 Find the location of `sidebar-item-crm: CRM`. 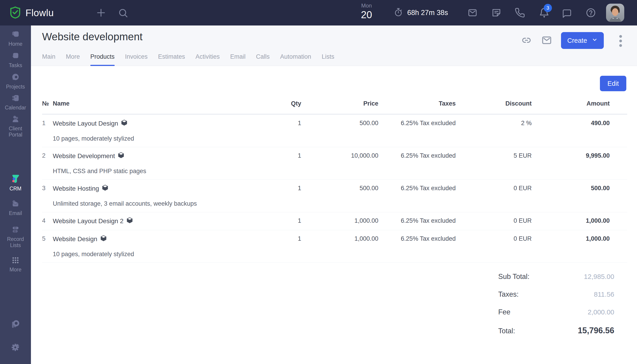

sidebar-item-crm: CRM is located at coordinates (16, 183).